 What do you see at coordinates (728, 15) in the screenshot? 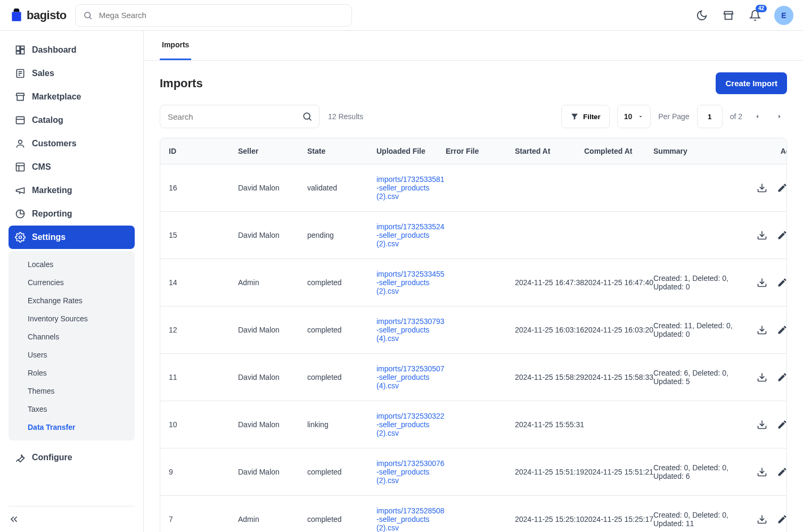
I see `store-link` at bounding box center [728, 15].